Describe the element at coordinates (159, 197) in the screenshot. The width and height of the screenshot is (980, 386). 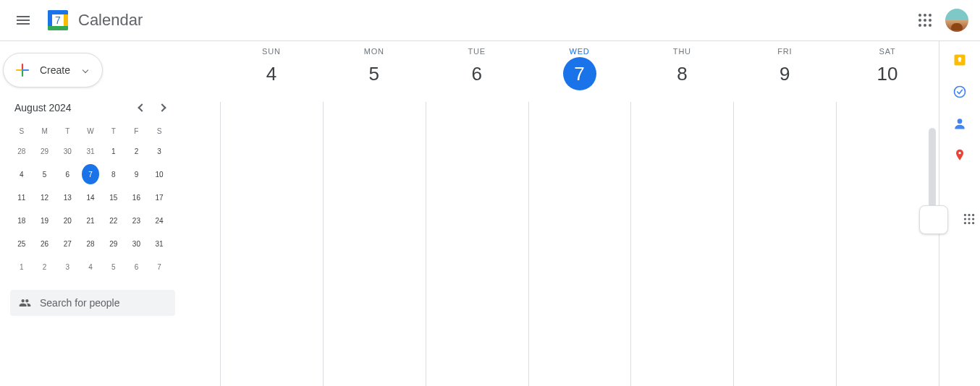
I see `mini-cal-day: 17` at that location.